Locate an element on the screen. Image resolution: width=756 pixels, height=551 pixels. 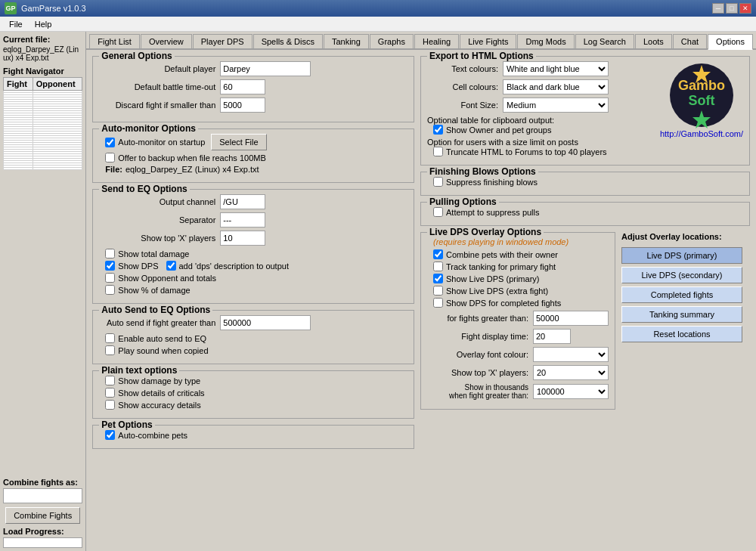
show-live-dps-extra-checkbox is located at coordinates (438, 290).